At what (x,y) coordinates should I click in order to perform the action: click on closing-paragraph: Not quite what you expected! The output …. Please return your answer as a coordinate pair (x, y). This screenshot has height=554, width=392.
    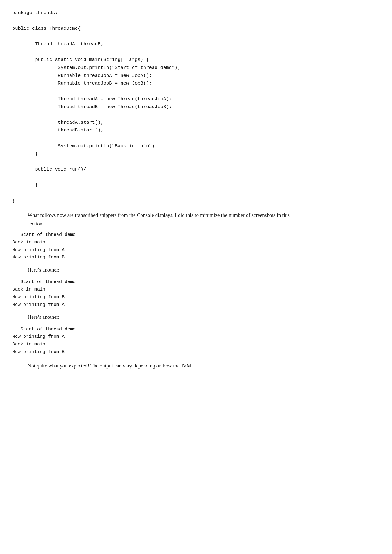
    Looking at the image, I should click on (165, 366).